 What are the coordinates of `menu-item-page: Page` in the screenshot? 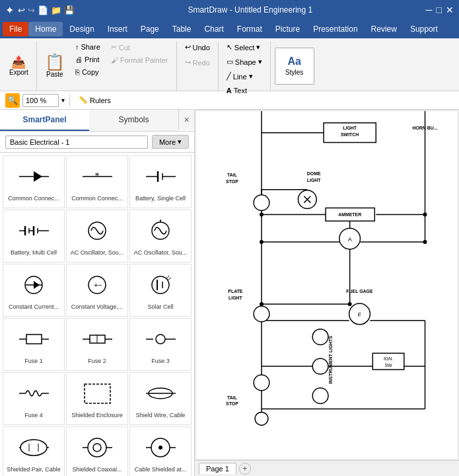 It's located at (150, 29).